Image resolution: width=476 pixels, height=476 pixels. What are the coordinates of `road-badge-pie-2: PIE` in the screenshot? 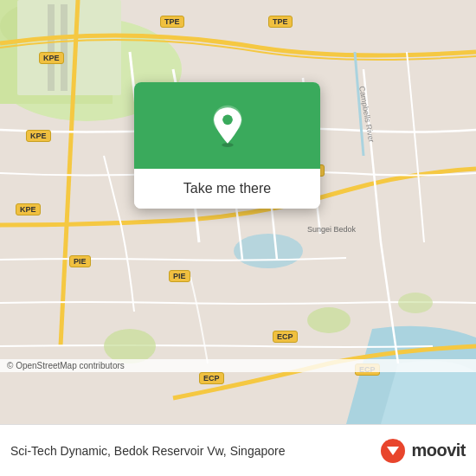 It's located at (80, 261).